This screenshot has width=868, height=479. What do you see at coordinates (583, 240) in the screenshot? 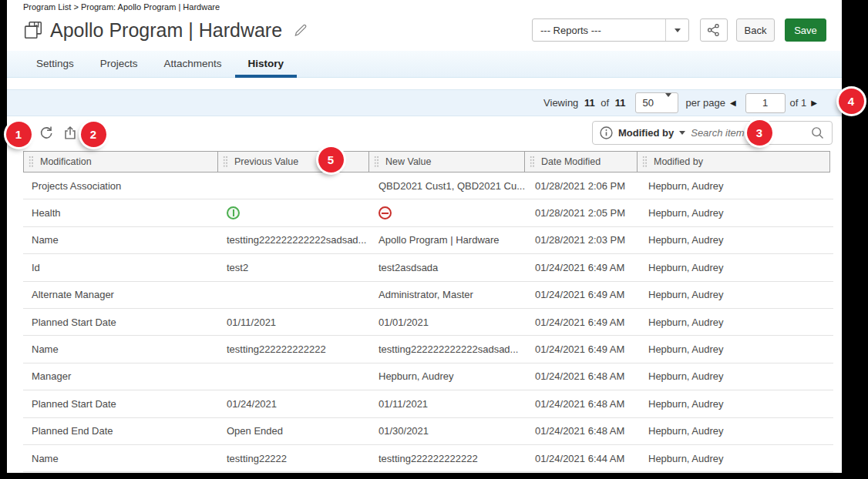
I see `cell-date: 01/28/2021 2:03 PM` at bounding box center [583, 240].